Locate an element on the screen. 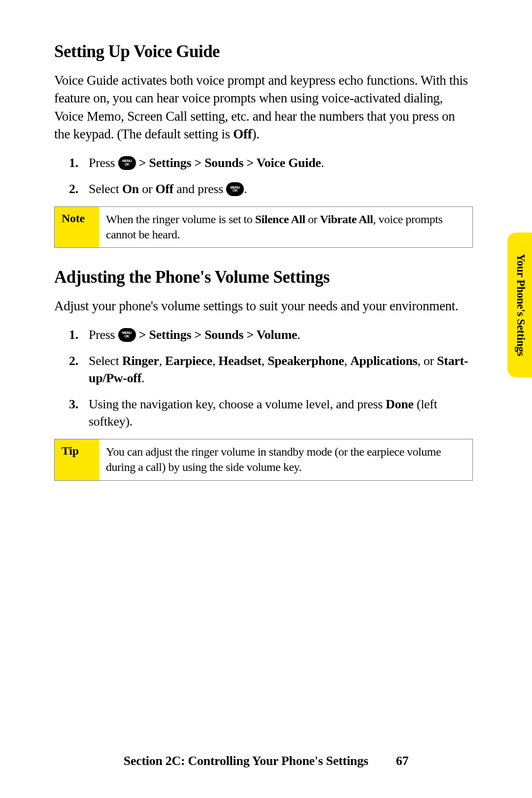 The image size is (532, 798). tip-box: Tip You can adjust the ringer volume in … is located at coordinates (264, 460).